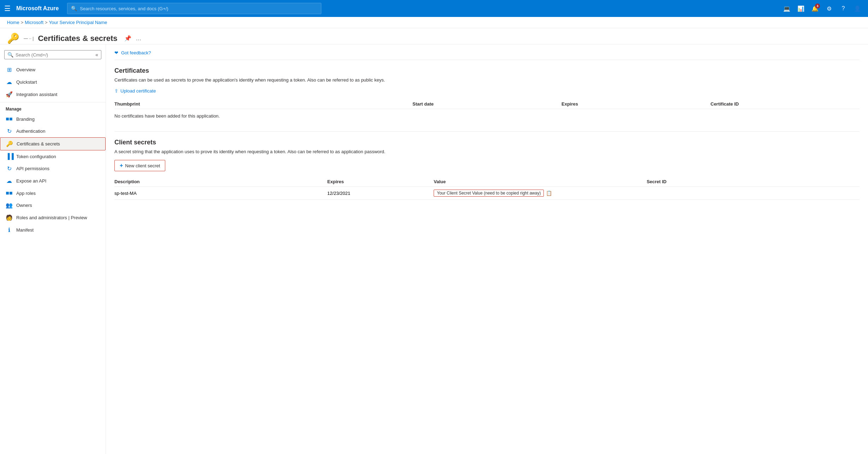  Describe the element at coordinates (53, 131) in the screenshot. I see `sidebar-item-authentication: ↻ Authentication` at that location.